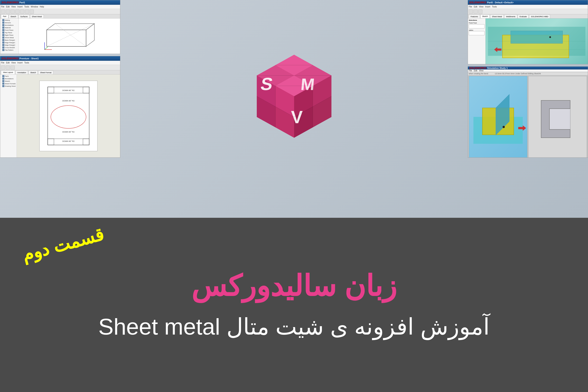 The width and height of the screenshot is (588, 392). I want to click on tree2-drawing-view: Drawing View1, so click(8, 86).